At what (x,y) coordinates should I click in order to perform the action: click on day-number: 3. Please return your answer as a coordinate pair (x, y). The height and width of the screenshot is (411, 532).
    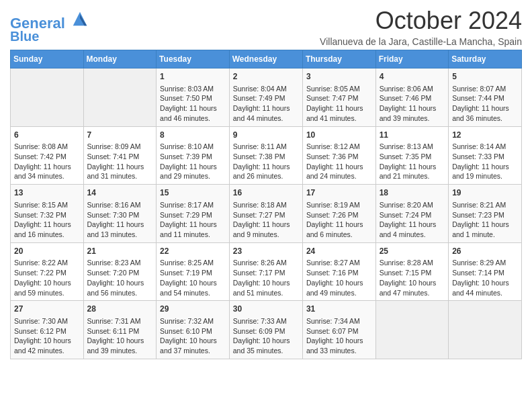
    Looking at the image, I should click on (339, 77).